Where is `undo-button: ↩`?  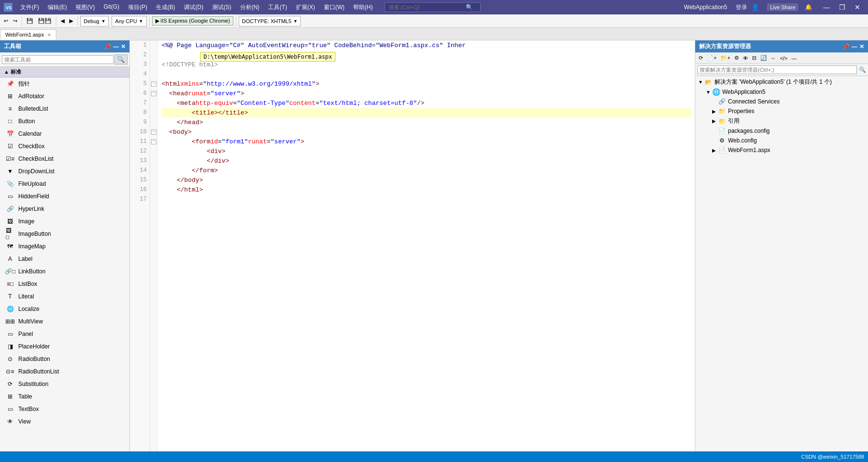 undo-button: ↩ is located at coordinates (6, 21).